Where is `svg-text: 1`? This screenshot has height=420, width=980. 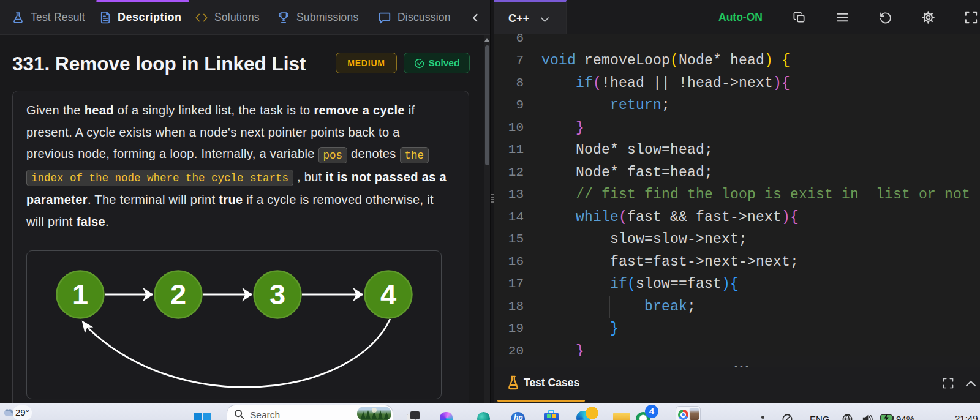 svg-text: 1 is located at coordinates (80, 294).